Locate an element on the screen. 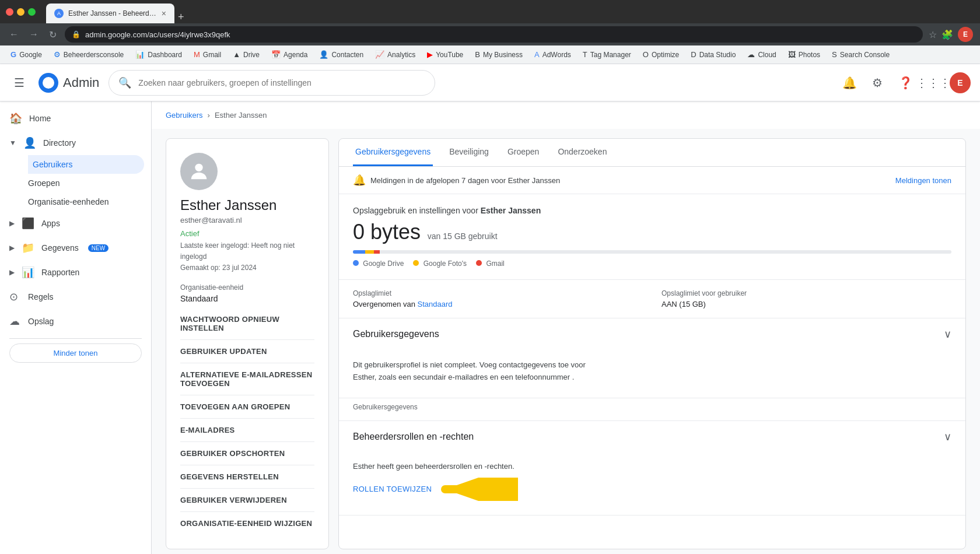 The width and height of the screenshot is (980, 554). bookmark-photos: 🖼 Photos is located at coordinates (804, 55).